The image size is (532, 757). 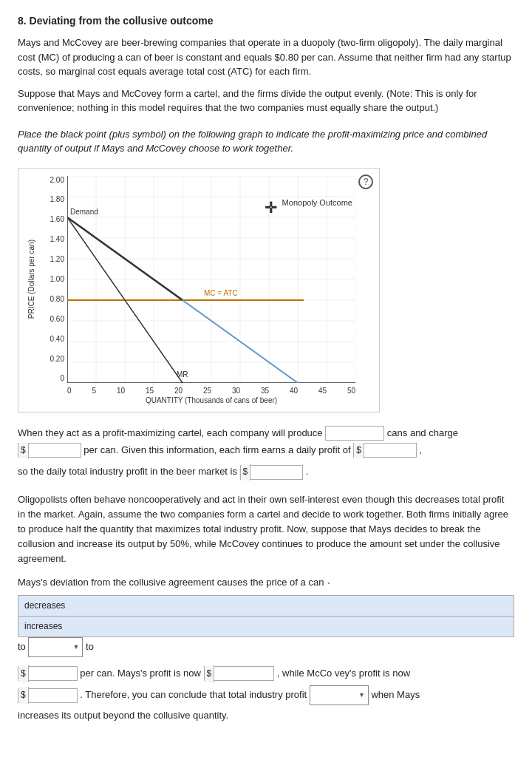 I want to click on x-tick: 30, so click(x=236, y=390).